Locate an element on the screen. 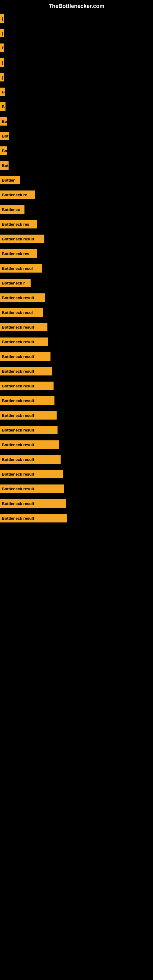 The height and width of the screenshot is (980, 153). bar-row: Bottlenec is located at coordinates (76, 209).